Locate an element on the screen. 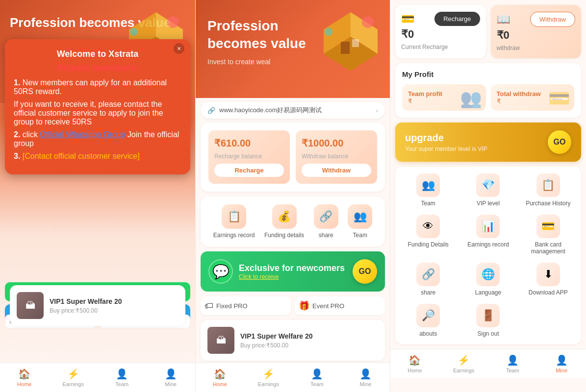  grid-download-label: Download APP is located at coordinates (548, 293).